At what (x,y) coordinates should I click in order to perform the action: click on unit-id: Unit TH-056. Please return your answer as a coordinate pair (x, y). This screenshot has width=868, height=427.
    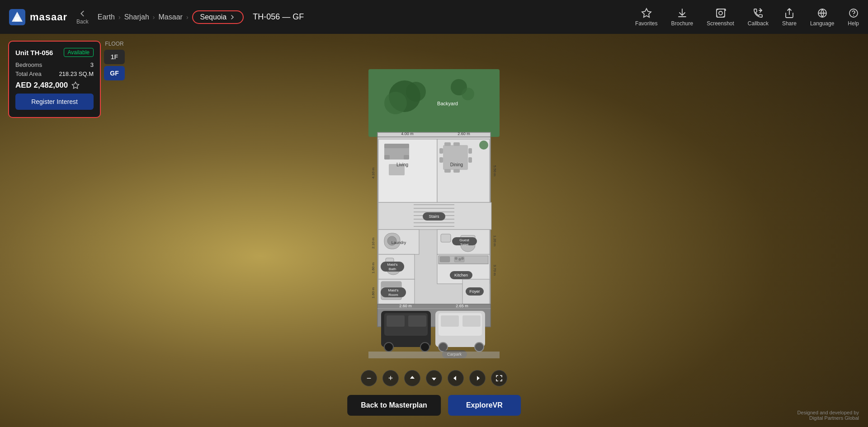
    Looking at the image, I should click on (34, 52).